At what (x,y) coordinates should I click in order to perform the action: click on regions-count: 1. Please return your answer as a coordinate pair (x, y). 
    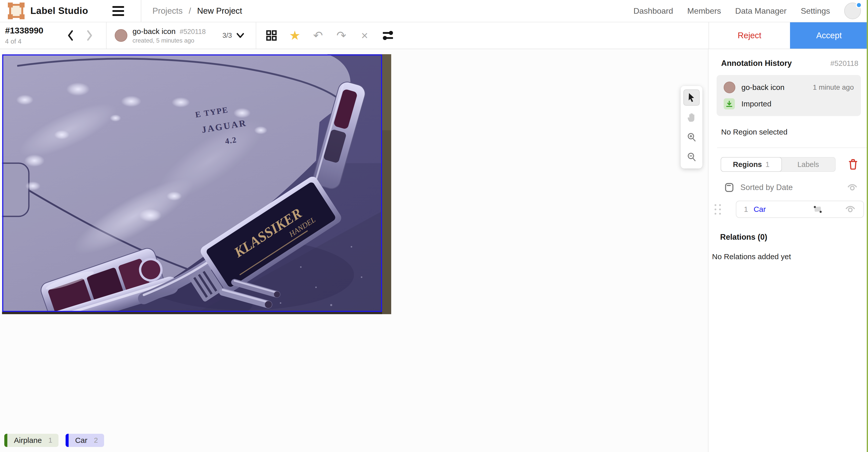
    Looking at the image, I should click on (768, 164).